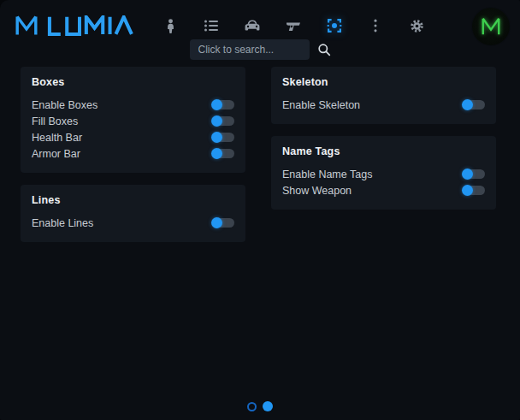  I want to click on lumia-m-mark-icon, so click(27, 26).